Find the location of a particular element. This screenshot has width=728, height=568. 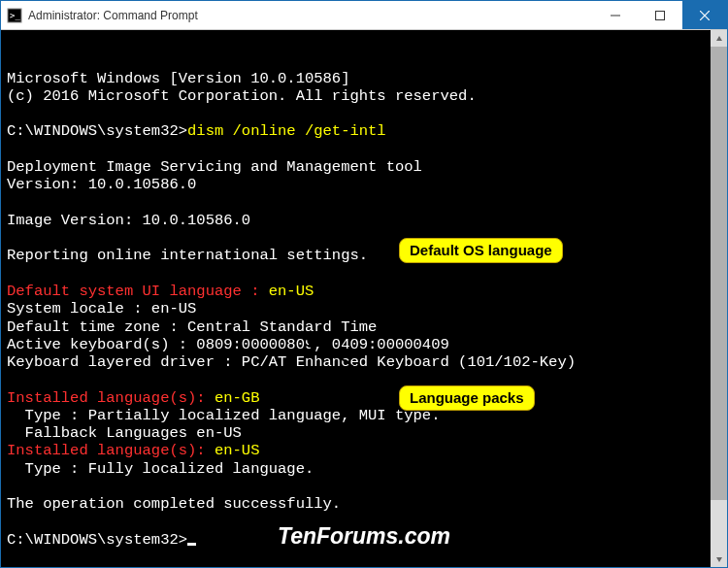

callout-text: Default OS language is located at coordinates (481, 251).